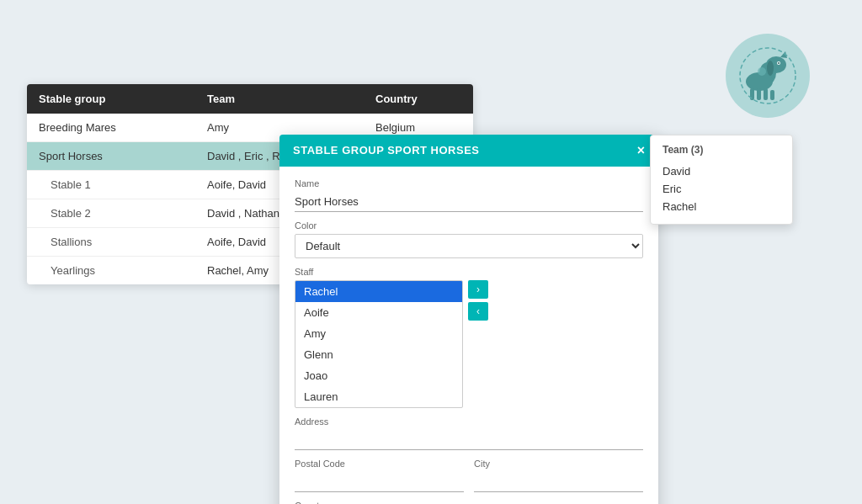  Describe the element at coordinates (379, 291) in the screenshot. I see `staff-list-item: Rachel` at that location.